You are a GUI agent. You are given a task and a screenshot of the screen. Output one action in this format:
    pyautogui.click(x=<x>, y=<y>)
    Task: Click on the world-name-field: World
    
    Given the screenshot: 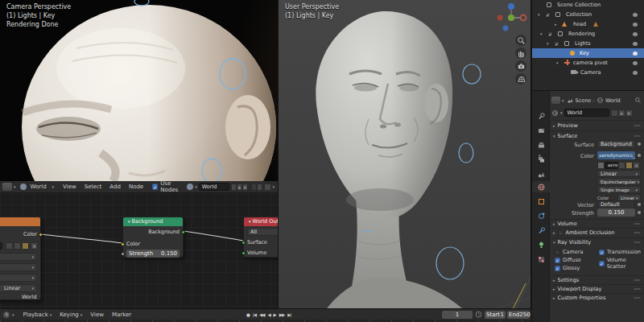 What is the action you would take?
    pyautogui.click(x=587, y=113)
    